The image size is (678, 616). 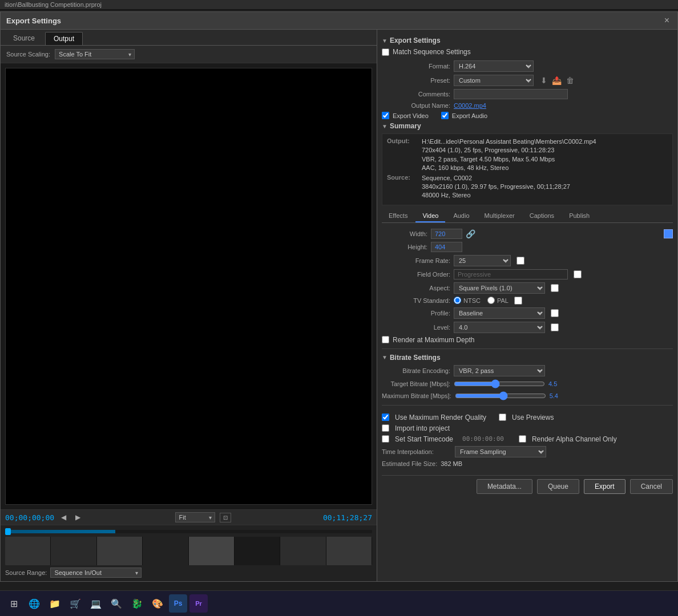 What do you see at coordinates (527, 301) in the screenshot?
I see `tv-standard-row: TV Standard: NTSC PAL` at bounding box center [527, 301].